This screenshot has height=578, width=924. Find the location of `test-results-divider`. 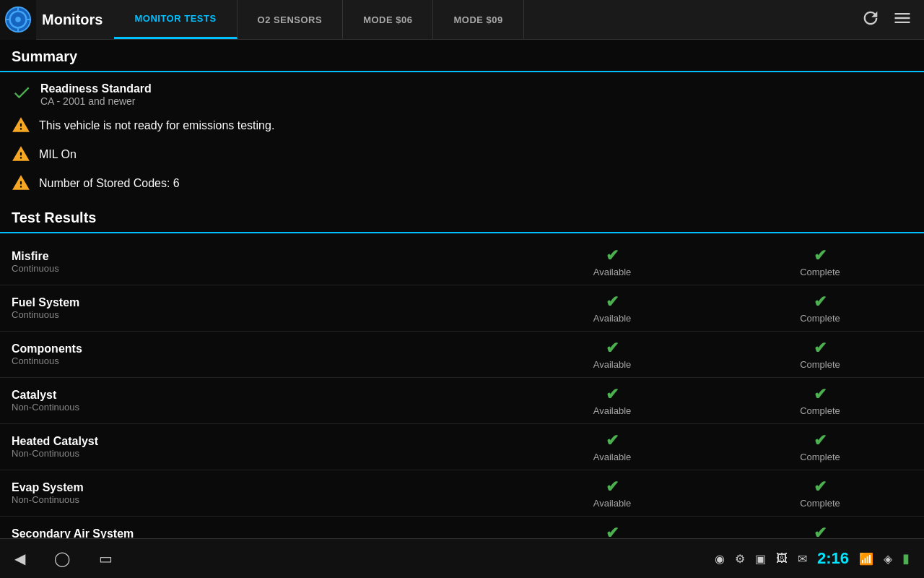

test-results-divider is located at coordinates (462, 233).